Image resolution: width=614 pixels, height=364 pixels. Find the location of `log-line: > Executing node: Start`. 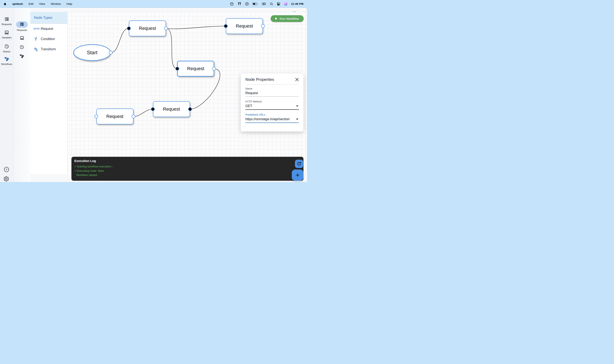

log-line: > Executing node: Start is located at coordinates (187, 171).